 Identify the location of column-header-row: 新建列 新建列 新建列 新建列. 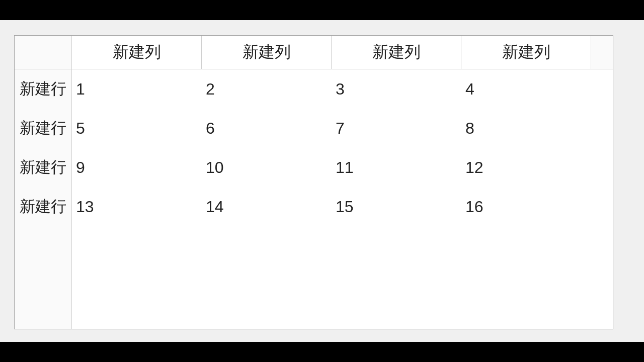
(314, 52).